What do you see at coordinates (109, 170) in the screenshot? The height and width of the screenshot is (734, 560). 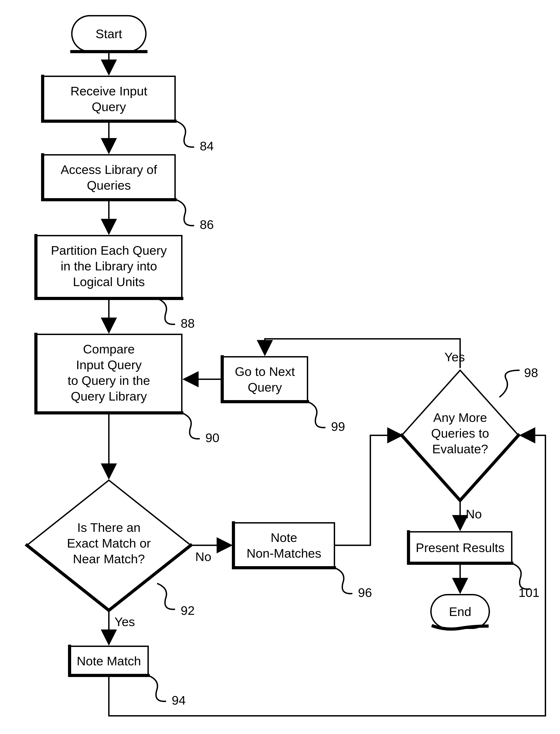 I see `text: Access Library of` at bounding box center [109, 170].